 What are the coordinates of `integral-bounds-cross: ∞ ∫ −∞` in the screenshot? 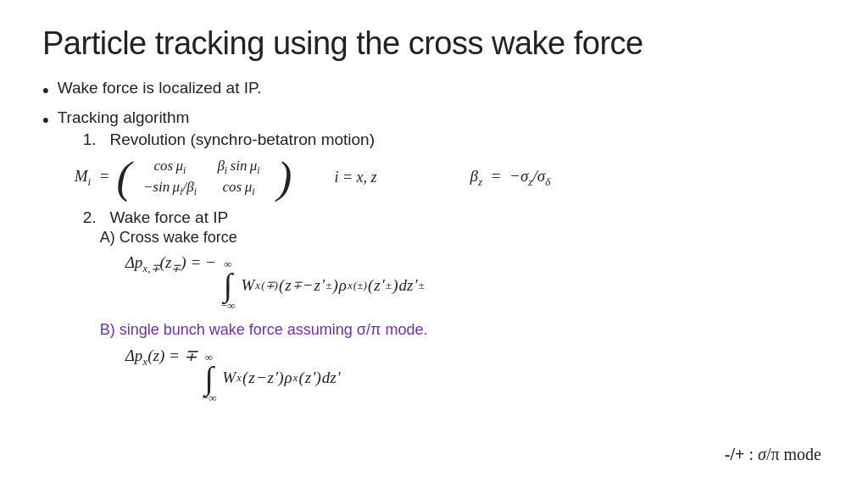 It's located at (228, 285).